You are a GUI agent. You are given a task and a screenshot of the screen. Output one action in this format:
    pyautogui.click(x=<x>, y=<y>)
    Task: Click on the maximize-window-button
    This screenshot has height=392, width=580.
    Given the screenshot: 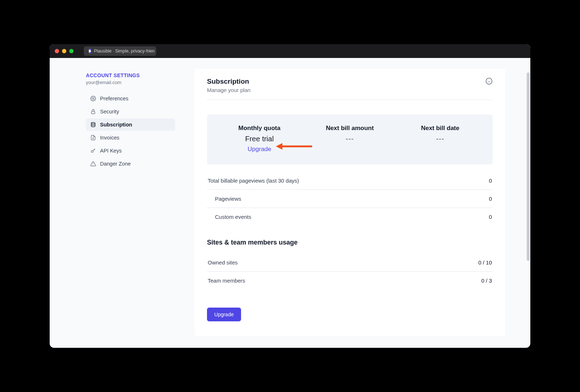 What is the action you would take?
    pyautogui.click(x=71, y=51)
    